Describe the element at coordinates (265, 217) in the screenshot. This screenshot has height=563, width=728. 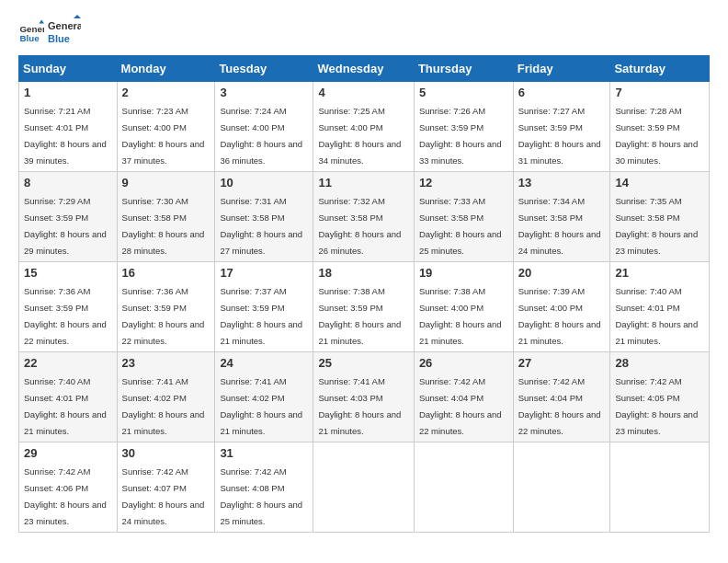
I see `day-cell: 10 Sunrise: 7:31 AMSunset: 3:58 PMDaylig…` at that location.